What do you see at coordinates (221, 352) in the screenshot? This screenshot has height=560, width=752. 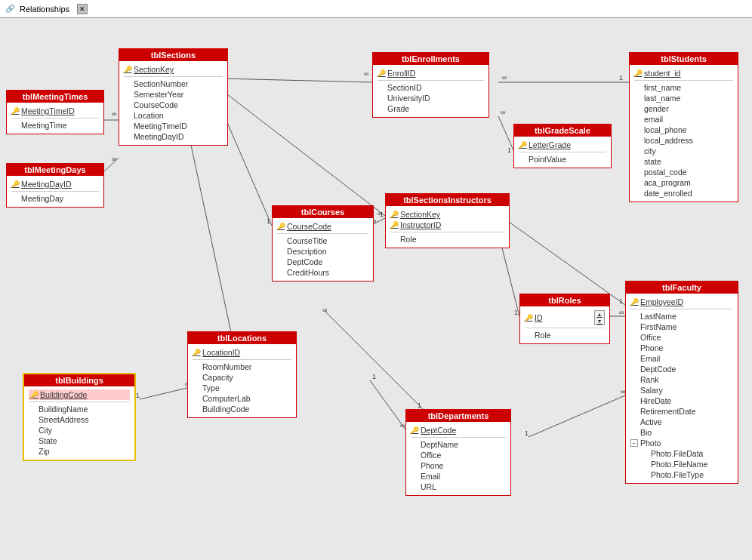 I see `field-name: LocationID` at bounding box center [221, 352].